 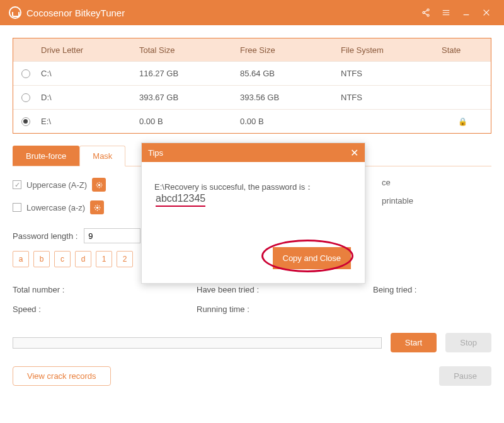 I want to click on lowercase-checkbox, so click(x=17, y=207).